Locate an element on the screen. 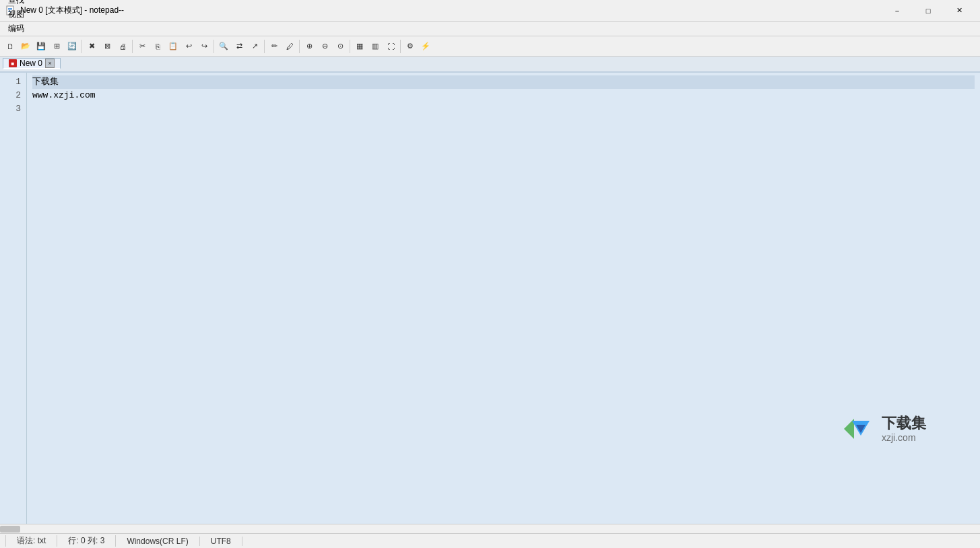  line-number-3: 3 is located at coordinates (11, 109).